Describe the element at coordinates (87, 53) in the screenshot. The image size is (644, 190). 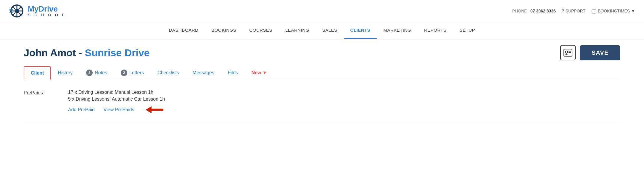
I see `page-title: John Amot - Sunrise Drive` at that location.